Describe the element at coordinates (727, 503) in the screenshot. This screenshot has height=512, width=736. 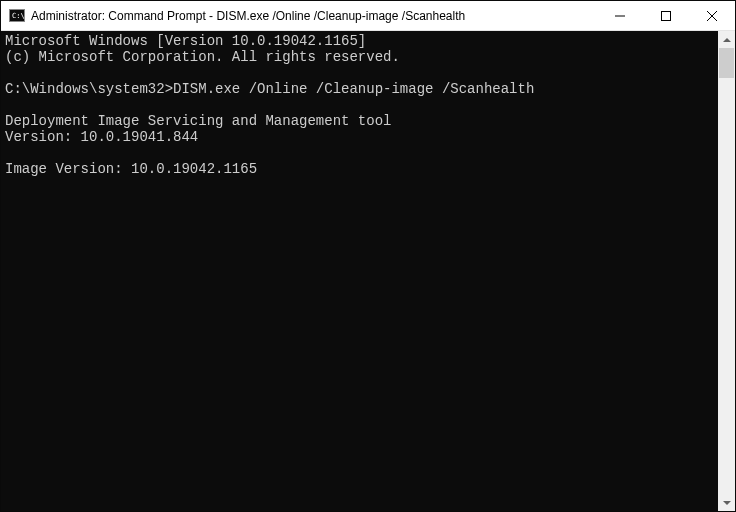
I see `chevron-down-icon` at that location.